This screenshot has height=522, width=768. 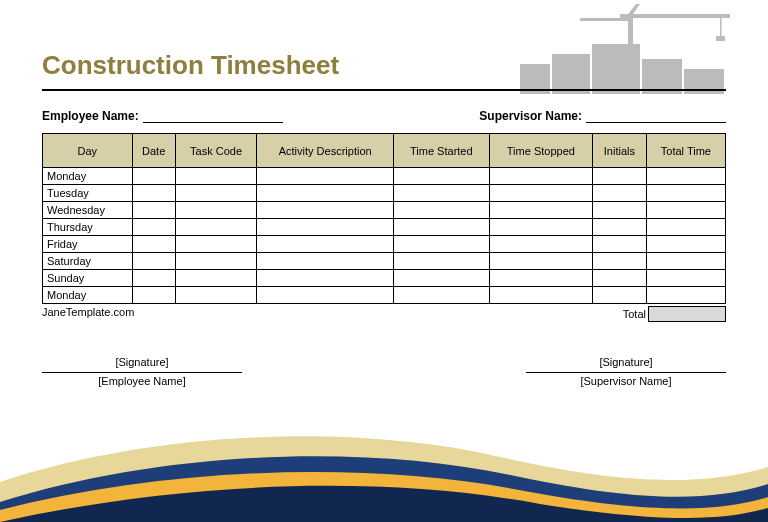 What do you see at coordinates (441, 151) in the screenshot?
I see `col-time-started: Time Started` at bounding box center [441, 151].